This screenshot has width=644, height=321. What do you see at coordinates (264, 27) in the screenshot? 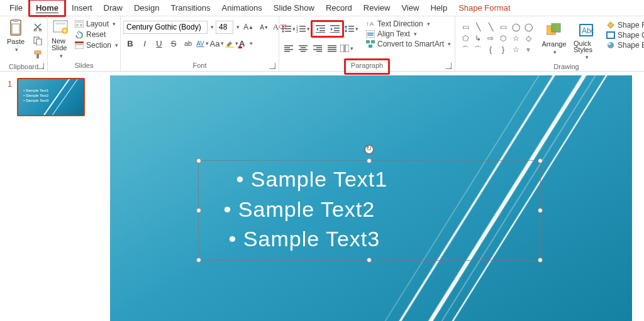
I see `decrease-font-button: A▼` at bounding box center [264, 27].